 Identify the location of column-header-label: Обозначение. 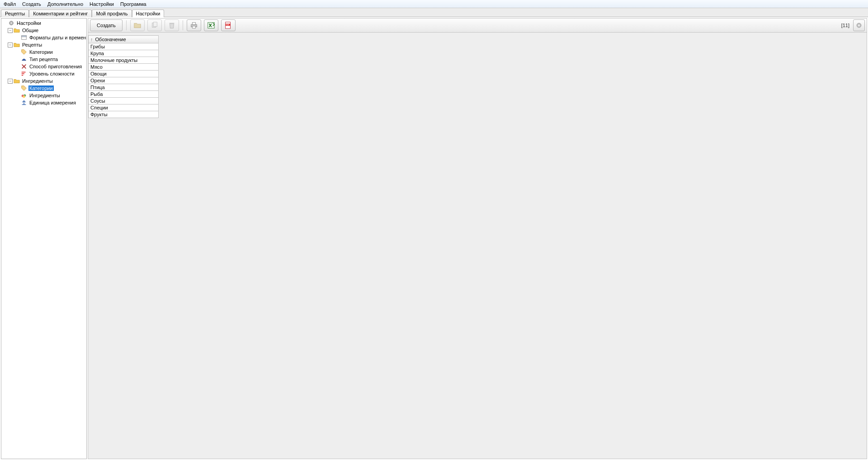
(111, 39).